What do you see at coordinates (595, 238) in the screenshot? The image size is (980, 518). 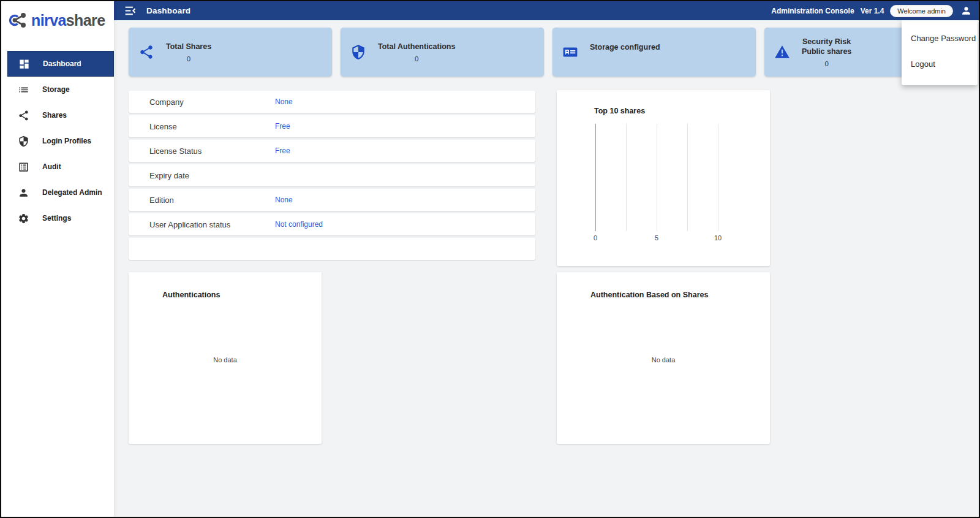 I see `x-tick: 0` at bounding box center [595, 238].